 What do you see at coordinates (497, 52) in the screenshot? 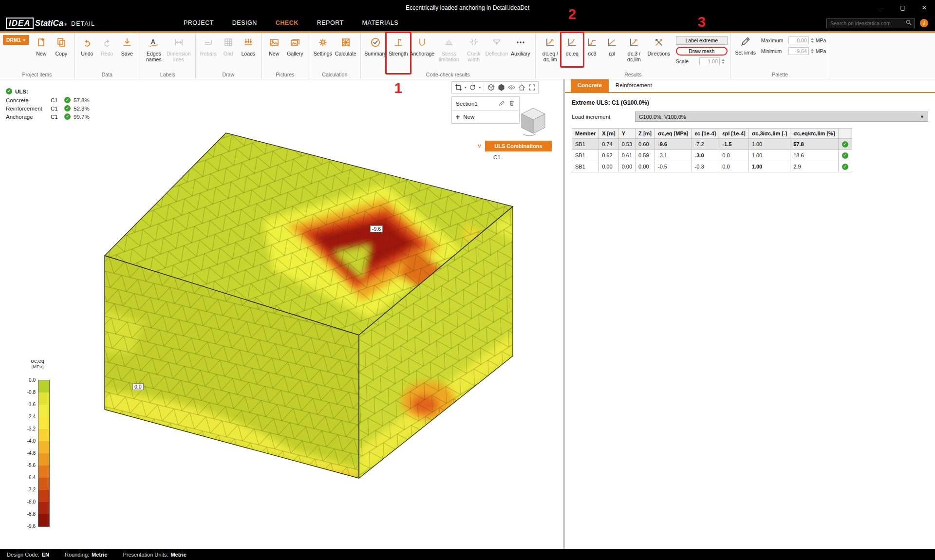
I see `deflection-button: Deflection` at bounding box center [497, 52].